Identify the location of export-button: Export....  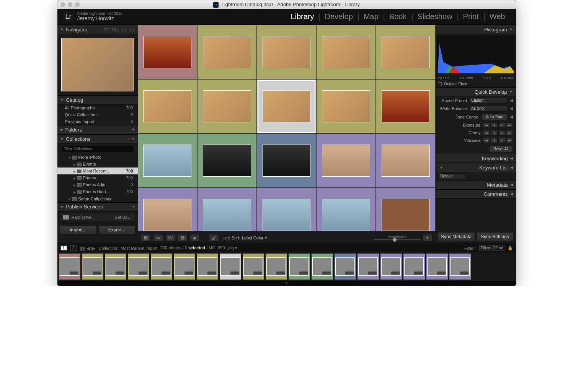
(117, 230).